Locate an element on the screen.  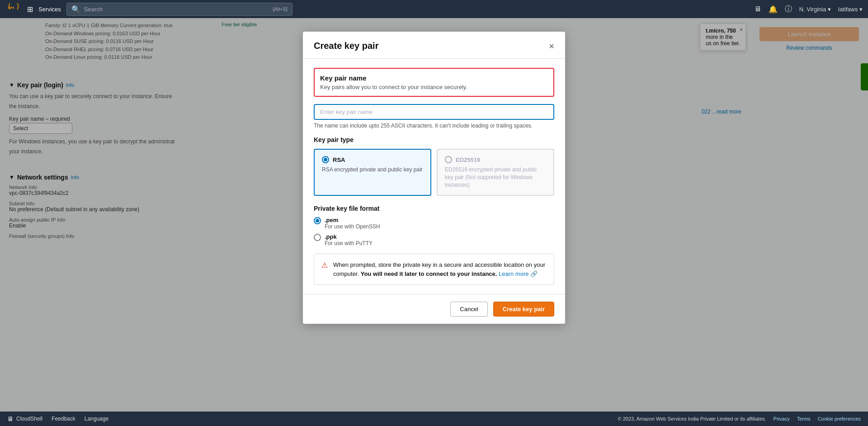
services-menu: Services is located at coordinates (50, 9).